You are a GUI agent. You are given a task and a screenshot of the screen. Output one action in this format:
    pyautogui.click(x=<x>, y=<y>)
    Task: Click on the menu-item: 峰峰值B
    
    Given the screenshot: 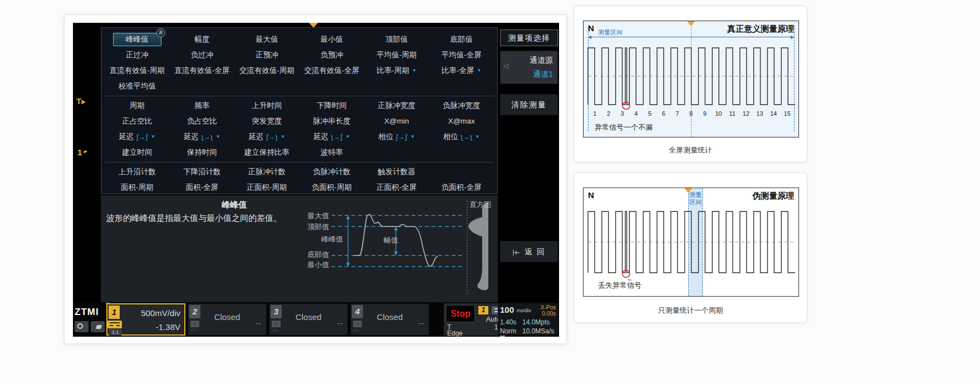 What is the action you would take?
    pyautogui.click(x=137, y=40)
    